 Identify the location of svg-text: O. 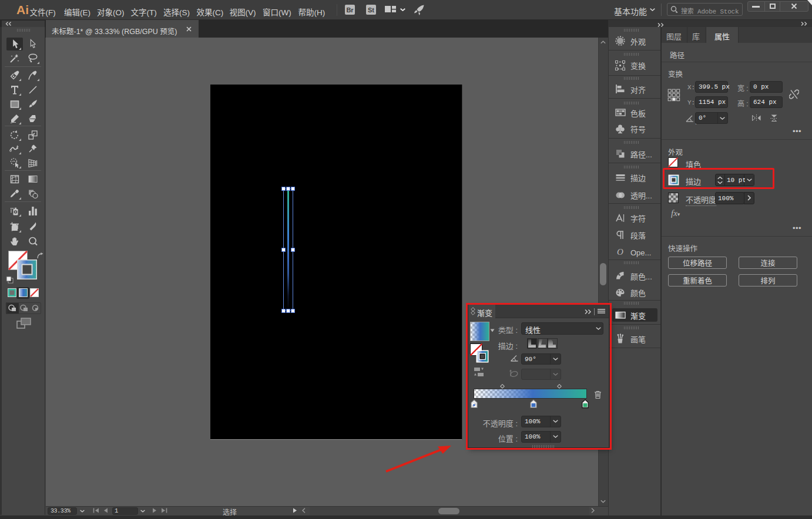
(620, 252).